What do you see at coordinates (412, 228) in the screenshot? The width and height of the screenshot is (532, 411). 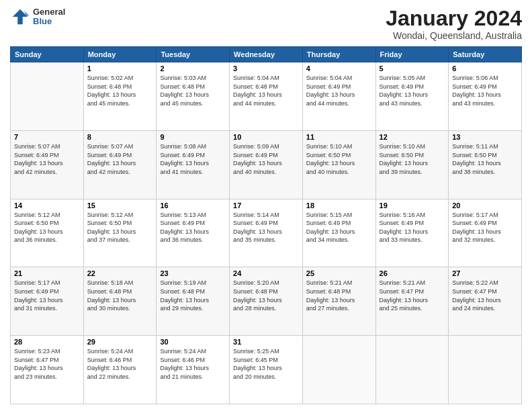 I see `day-info: Sunrise: 5:16 AM Sunset: 6:49 PM Dayligh…` at bounding box center [412, 228].